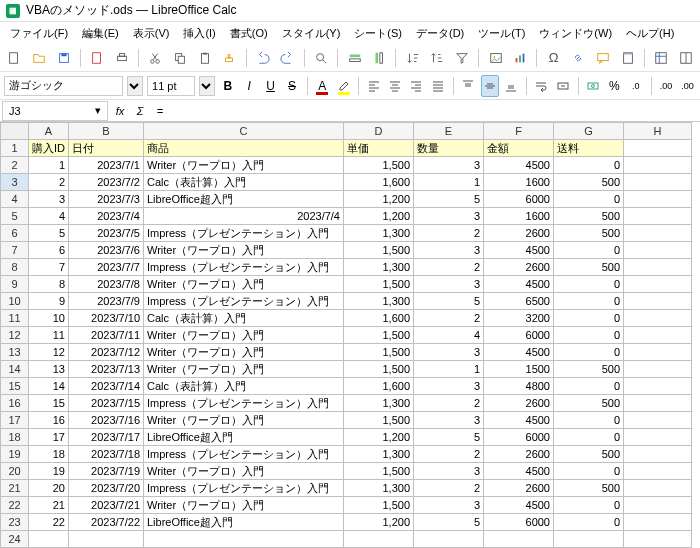 Image resolution: width=700 pixels, height=548 pixels. I want to click on menu-item: スタイル(Y), so click(312, 34).